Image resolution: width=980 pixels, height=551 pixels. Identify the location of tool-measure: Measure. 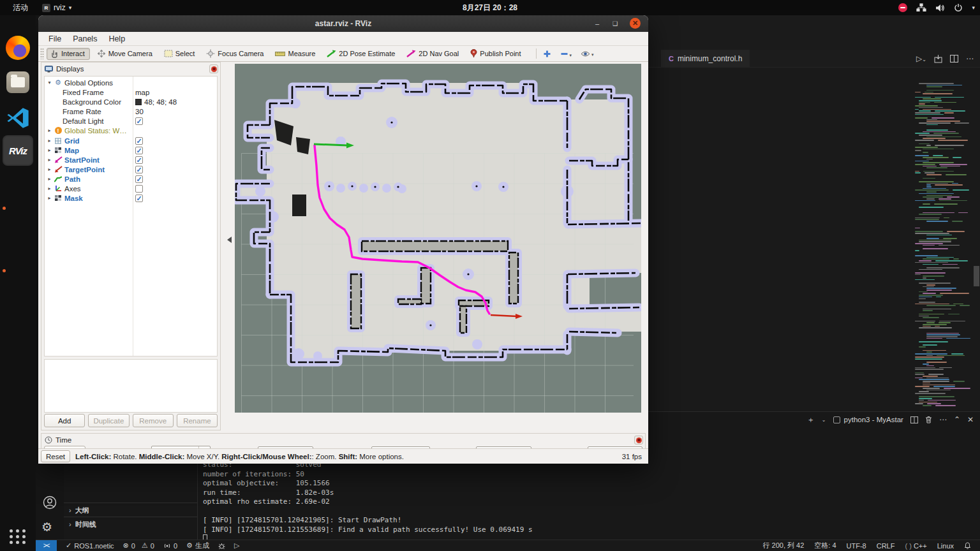
(296, 54).